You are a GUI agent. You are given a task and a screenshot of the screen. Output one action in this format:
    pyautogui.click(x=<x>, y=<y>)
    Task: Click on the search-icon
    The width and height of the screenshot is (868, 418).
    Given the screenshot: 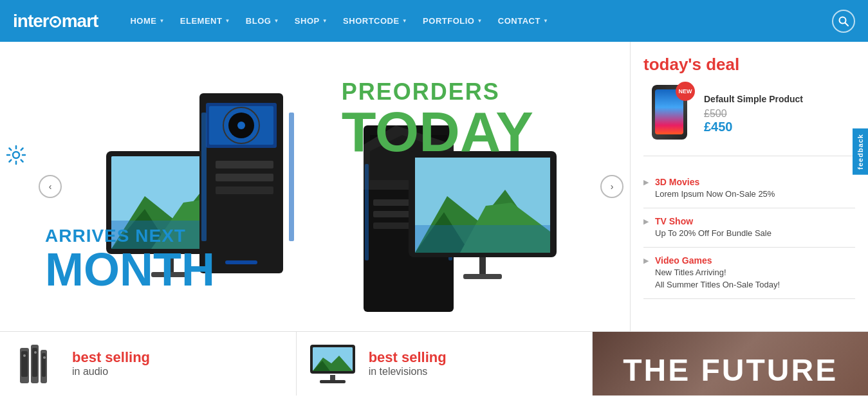 What is the action you would take?
    pyautogui.click(x=844, y=21)
    